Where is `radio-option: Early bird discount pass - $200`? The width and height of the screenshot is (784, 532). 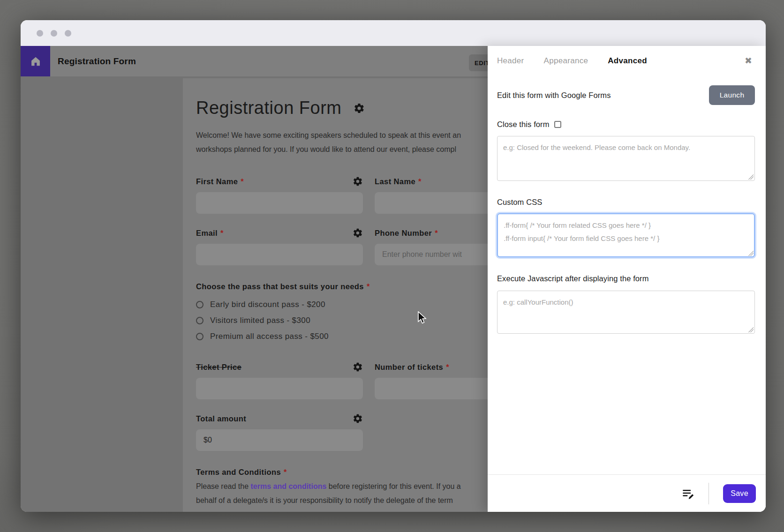 radio-option: Early bird discount pass - $200 is located at coordinates (342, 305).